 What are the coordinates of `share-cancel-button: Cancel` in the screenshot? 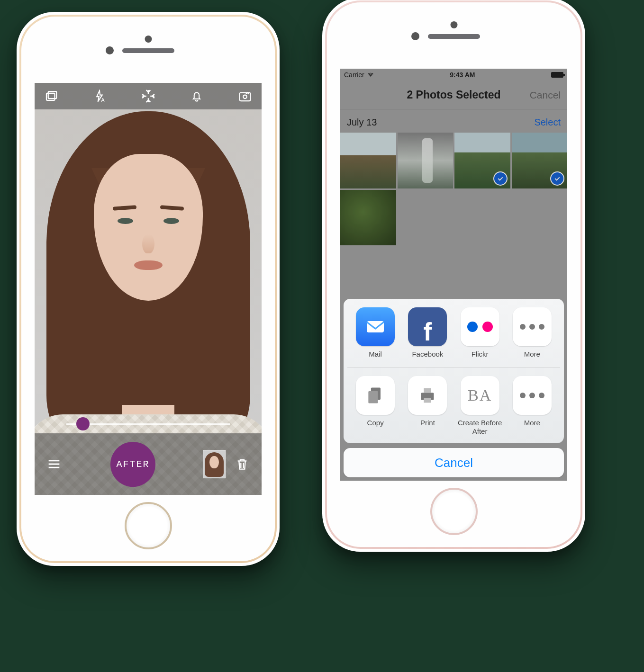 It's located at (454, 463).